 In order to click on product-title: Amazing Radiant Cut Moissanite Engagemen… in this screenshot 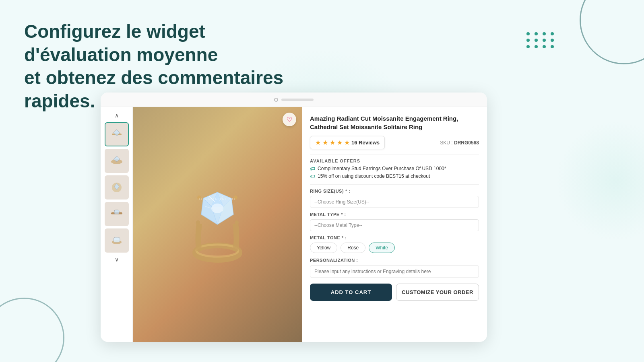, I will do `click(394, 123)`.